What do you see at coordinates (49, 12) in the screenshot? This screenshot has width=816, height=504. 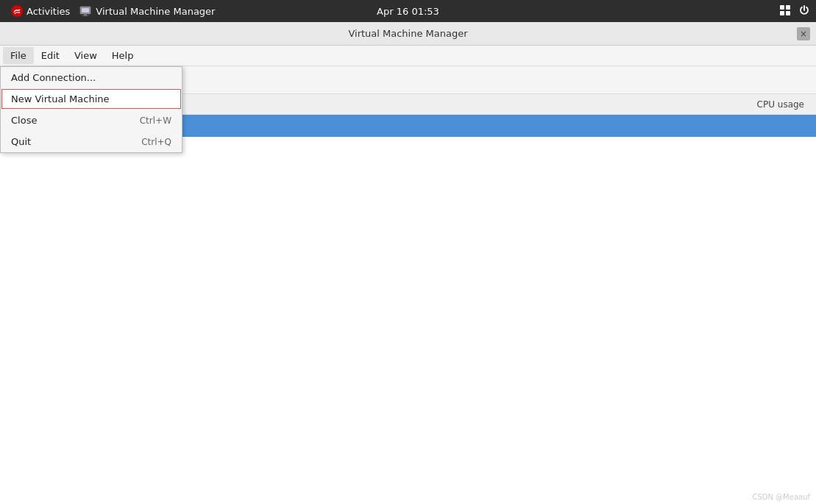 I see `activities-label: Activities` at bounding box center [49, 12].